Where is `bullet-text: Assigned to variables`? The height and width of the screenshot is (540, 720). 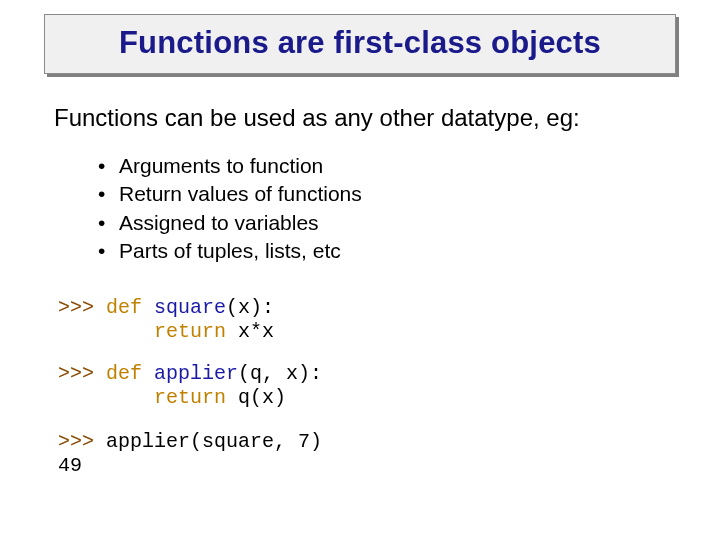 bullet-text: Assigned to variables is located at coordinates (219, 222).